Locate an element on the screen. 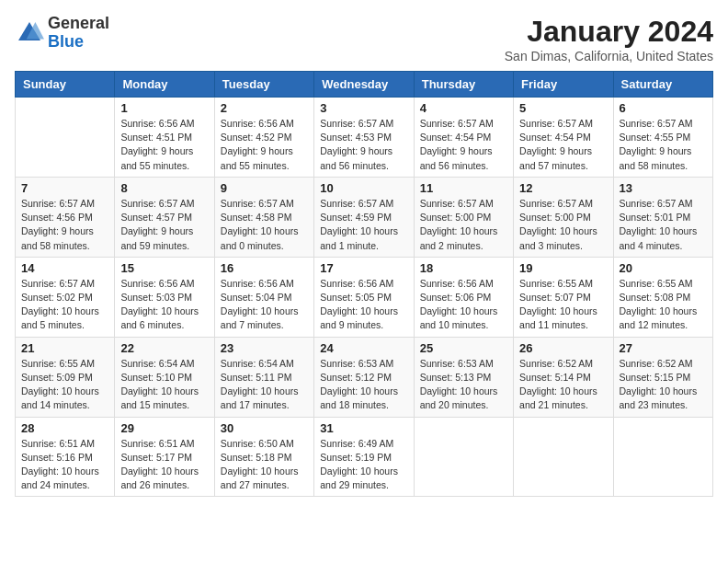  day-info: Sunrise: 6:56 AMSunset: 4:51 PMDaylight:… is located at coordinates (164, 145).